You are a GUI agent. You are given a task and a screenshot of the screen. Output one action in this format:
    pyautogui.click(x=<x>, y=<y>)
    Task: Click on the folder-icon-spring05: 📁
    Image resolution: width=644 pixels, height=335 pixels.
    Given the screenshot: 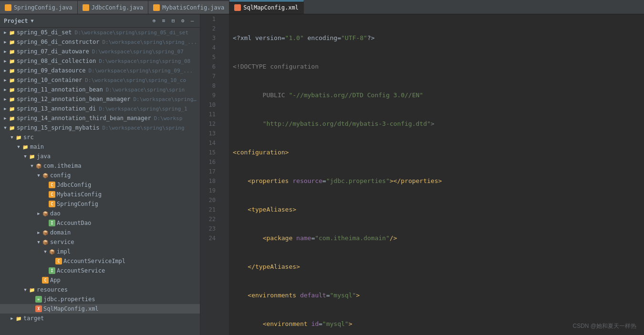 What is the action you would take?
    pyautogui.click(x=12, y=32)
    